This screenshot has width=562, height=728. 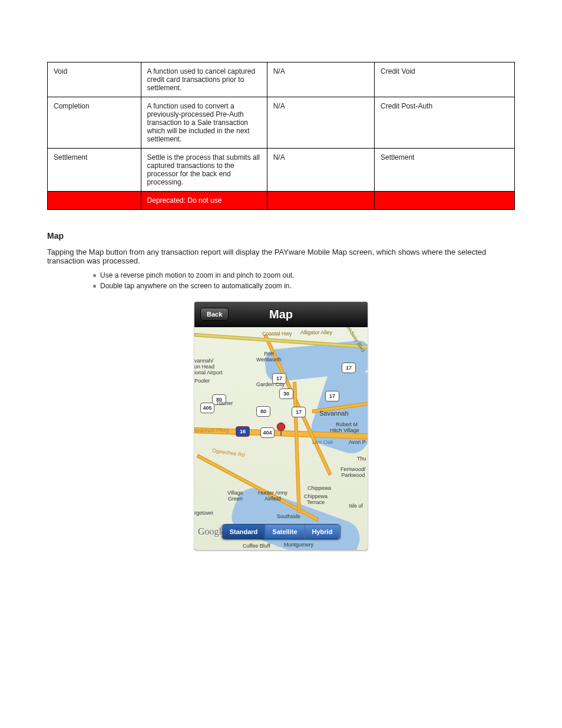 What do you see at coordinates (308, 286) in the screenshot?
I see `list-item: Double tap anywhere on the screen to aut…` at bounding box center [308, 286].